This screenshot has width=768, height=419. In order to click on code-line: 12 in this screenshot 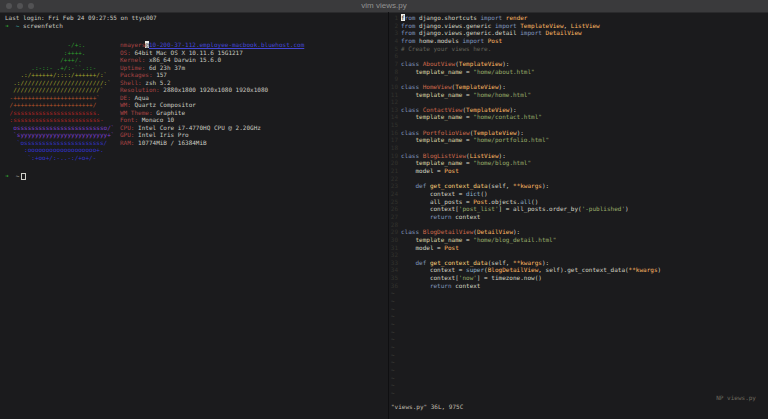, I will do `click(395, 102)`.